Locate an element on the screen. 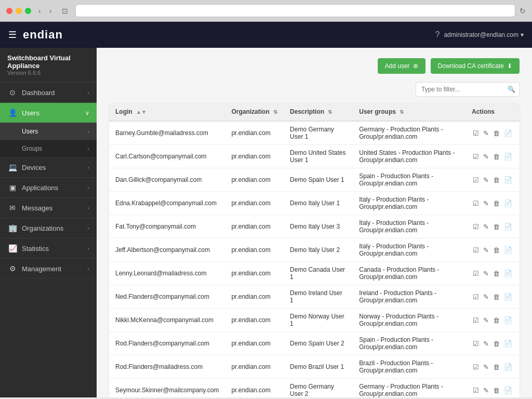 The width and height of the screenshot is (532, 399). table-row: Ned.Flanders@companymail.compr.endian.co… is located at coordinates (314, 297).